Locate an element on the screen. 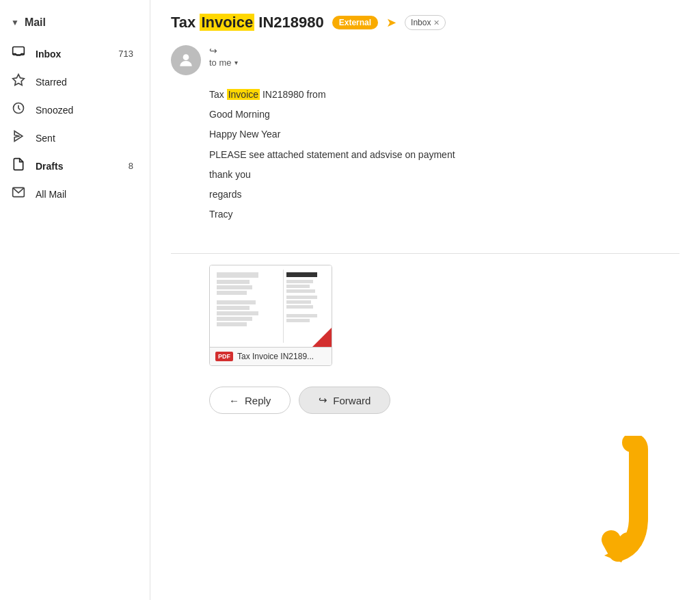  body-line1-suffix: IN218980 from is located at coordinates (293, 94).